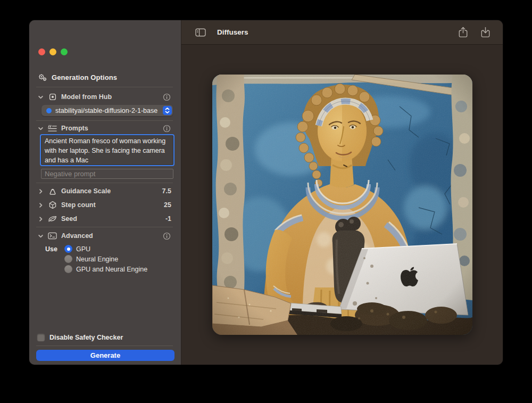 The height and width of the screenshot is (403, 532). What do you see at coordinates (104, 205) in the screenshot?
I see `step-count-row: Step count 25` at bounding box center [104, 205].